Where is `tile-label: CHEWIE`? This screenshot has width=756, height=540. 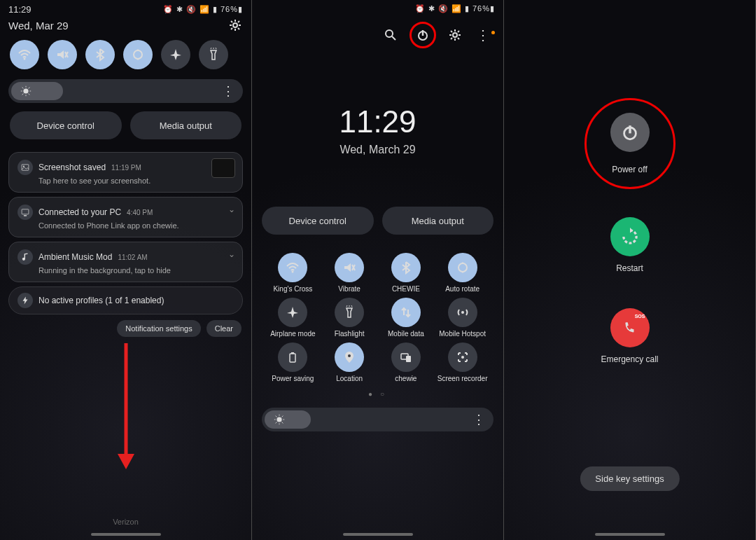
tile-label: CHEWIE is located at coordinates (406, 289).